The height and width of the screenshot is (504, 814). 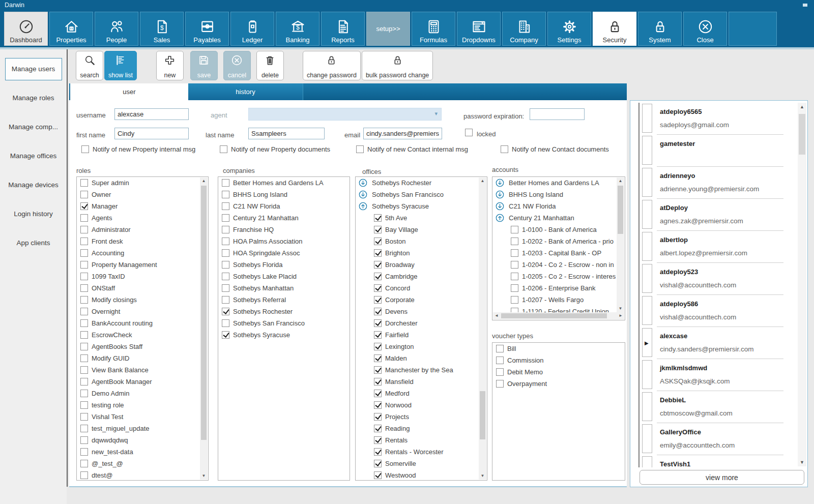 I want to click on tree-child-item: Fairfield, so click(x=421, y=335).